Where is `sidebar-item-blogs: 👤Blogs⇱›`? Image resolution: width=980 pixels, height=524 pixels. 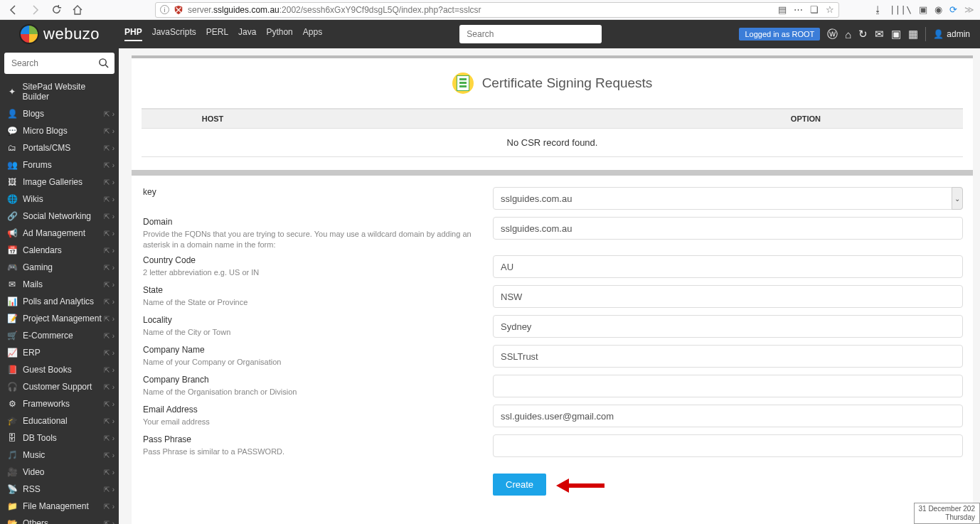 sidebar-item-blogs: 👤Blogs⇱› is located at coordinates (60, 114).